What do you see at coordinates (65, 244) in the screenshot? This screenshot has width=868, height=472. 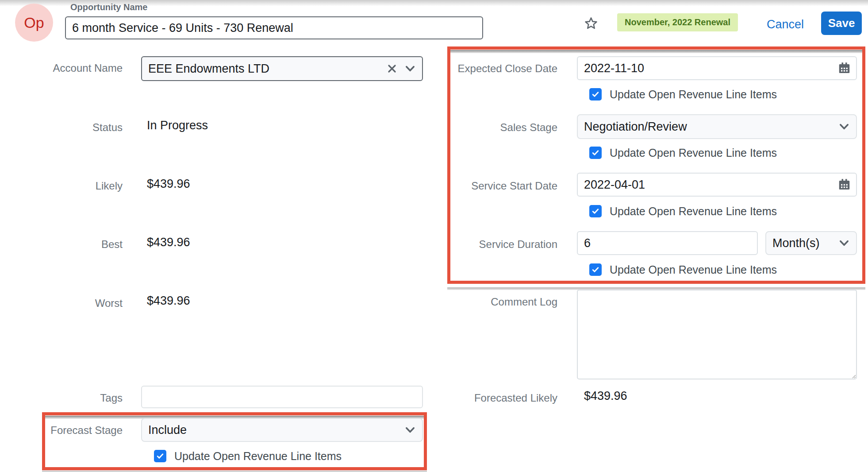 I see `best-label: Best` at bounding box center [65, 244].